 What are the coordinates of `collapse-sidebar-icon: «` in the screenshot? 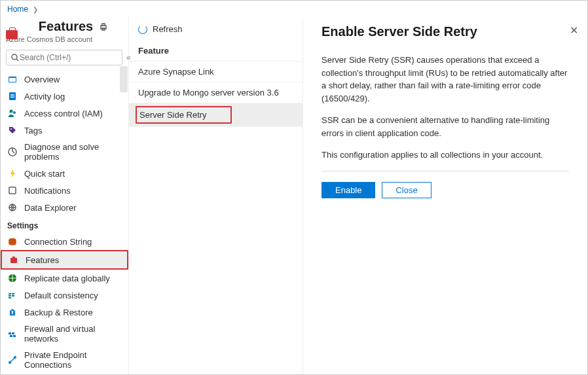 It's located at (128, 58).